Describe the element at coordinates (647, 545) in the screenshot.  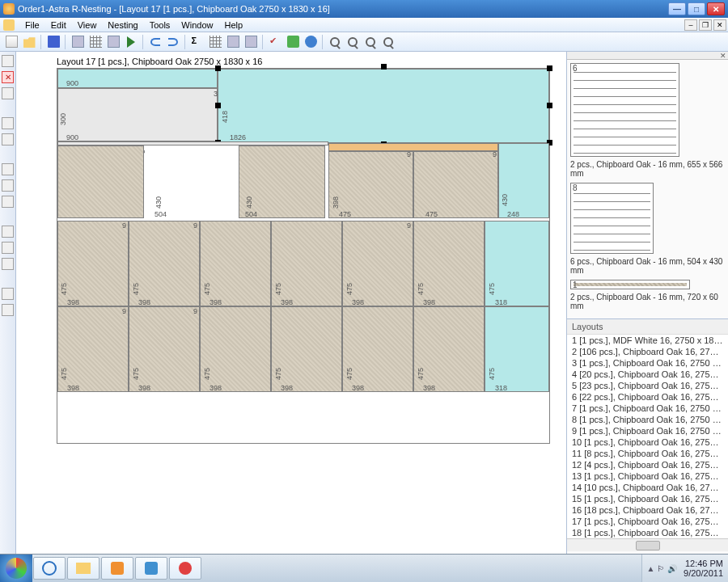
I see `horizontal-scrollbar` at that location.